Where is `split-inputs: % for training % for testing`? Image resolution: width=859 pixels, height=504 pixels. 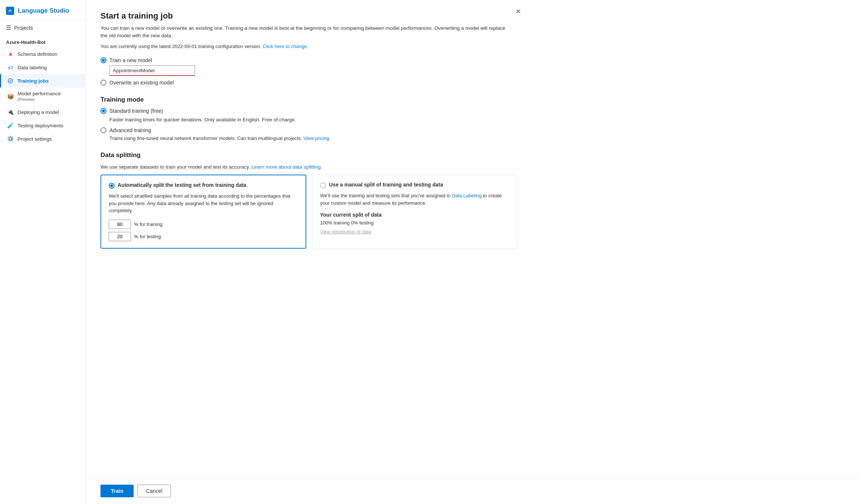
split-inputs: % for training % for testing is located at coordinates (203, 230).